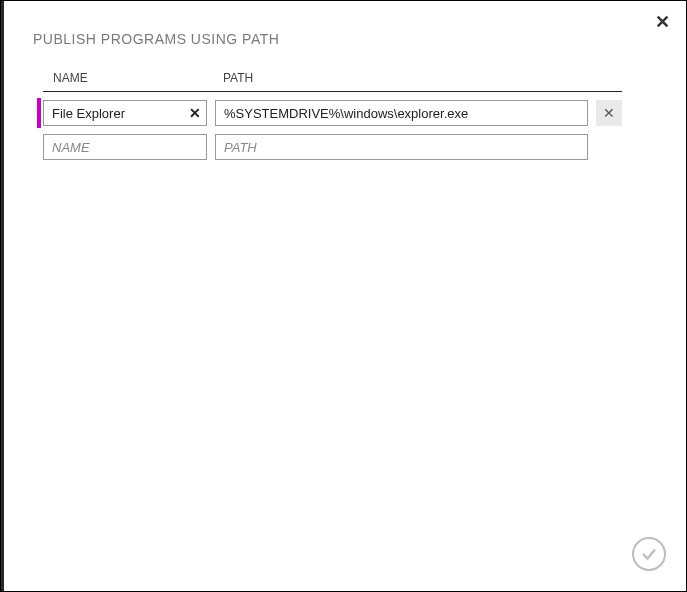 This screenshot has width=687, height=592. What do you see at coordinates (125, 113) in the screenshot?
I see `name-cell: ✕` at bounding box center [125, 113].